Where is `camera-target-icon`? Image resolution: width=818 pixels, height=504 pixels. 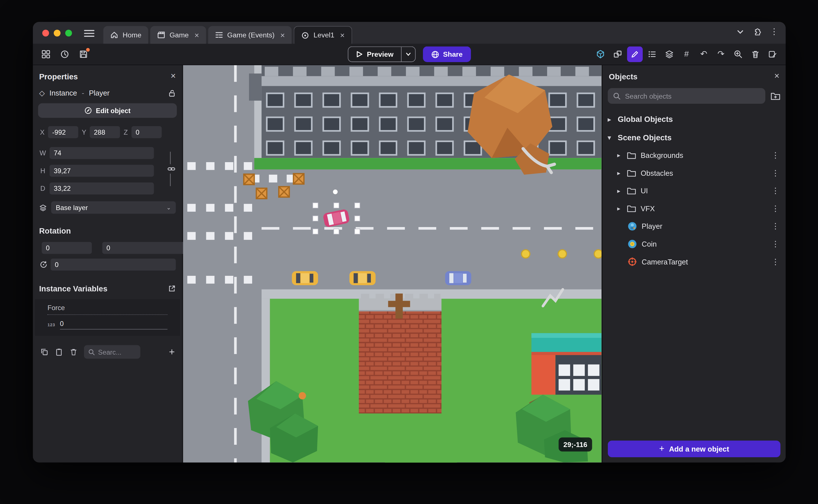 camera-target-icon is located at coordinates (632, 262).